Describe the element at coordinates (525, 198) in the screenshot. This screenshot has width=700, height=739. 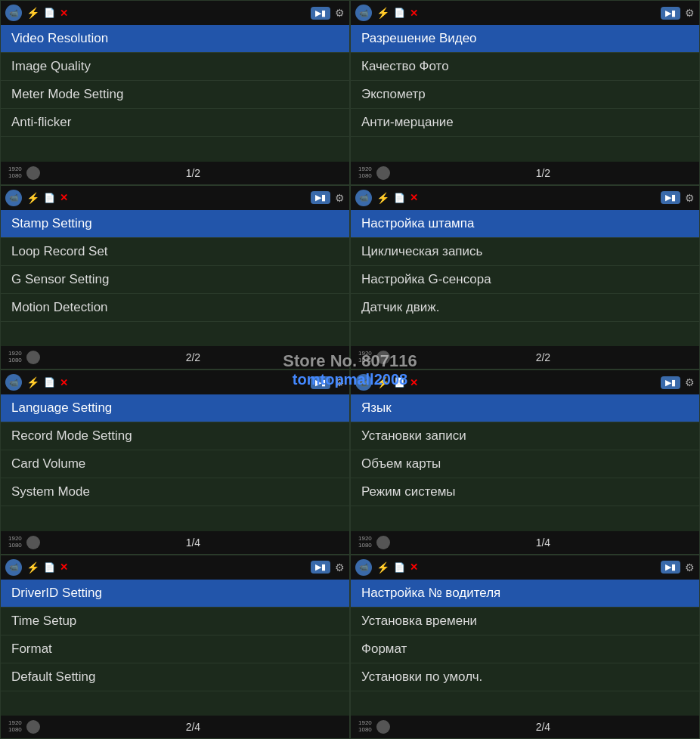
I see `panel-header-p4: 📹⚡📄✕▶▮⚙` at that location.